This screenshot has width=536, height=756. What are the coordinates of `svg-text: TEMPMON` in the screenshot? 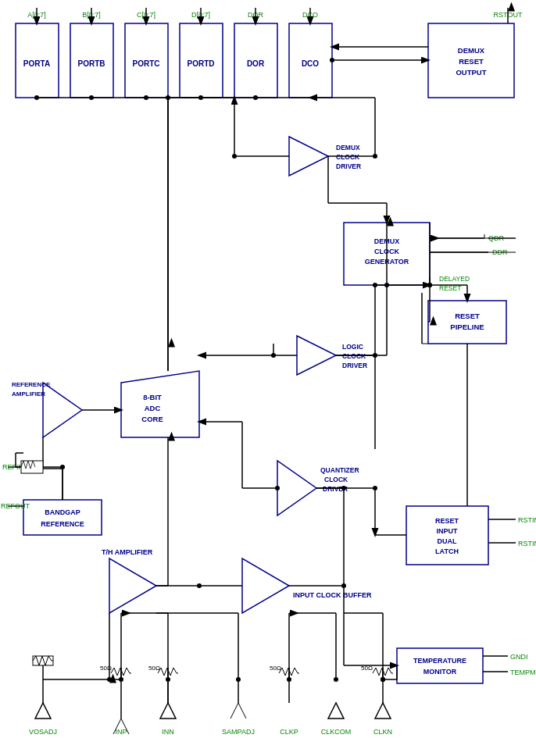 It's located at (523, 672).